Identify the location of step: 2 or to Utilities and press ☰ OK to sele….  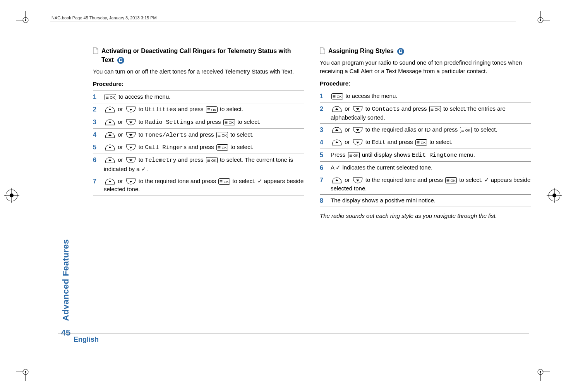
(199, 109).